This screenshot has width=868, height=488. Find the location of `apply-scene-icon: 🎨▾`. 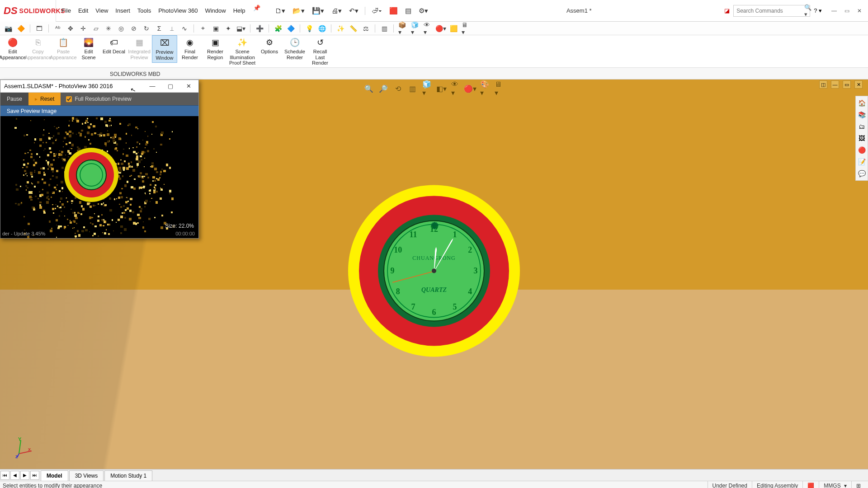

apply-scene-icon: 🎨▾ is located at coordinates (485, 89).